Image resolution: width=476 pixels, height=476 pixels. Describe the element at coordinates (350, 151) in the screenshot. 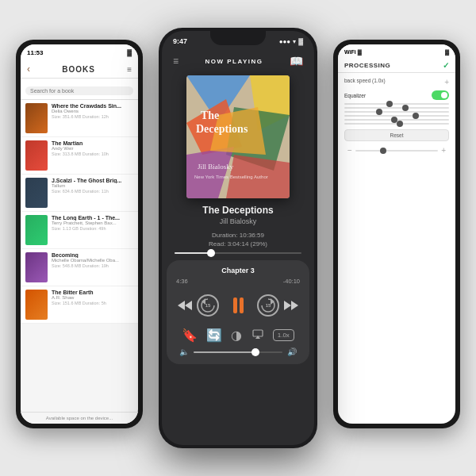

I see `pitch-minus: −` at that location.